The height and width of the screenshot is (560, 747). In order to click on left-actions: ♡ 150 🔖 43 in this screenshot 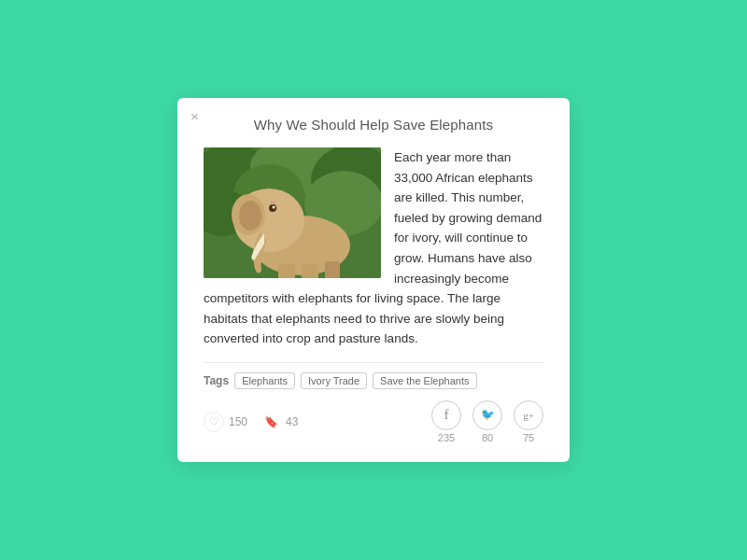, I will do `click(250, 422)`.